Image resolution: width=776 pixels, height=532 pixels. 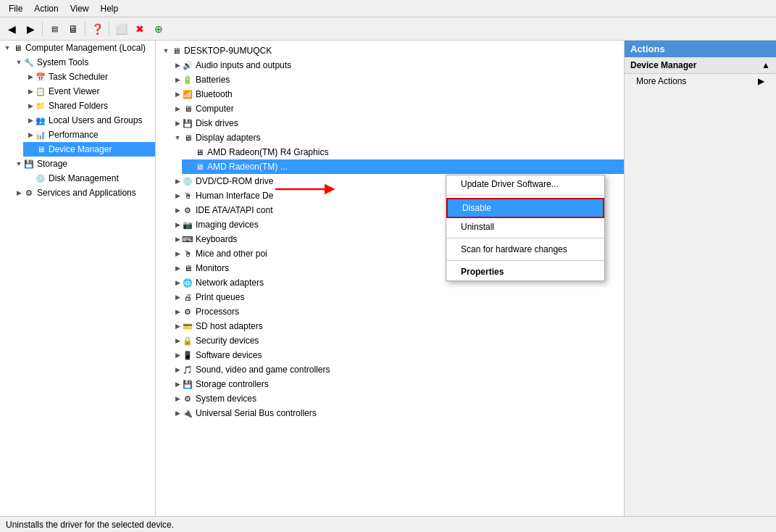 I want to click on menu-help: Help, so click(x=110, y=9).